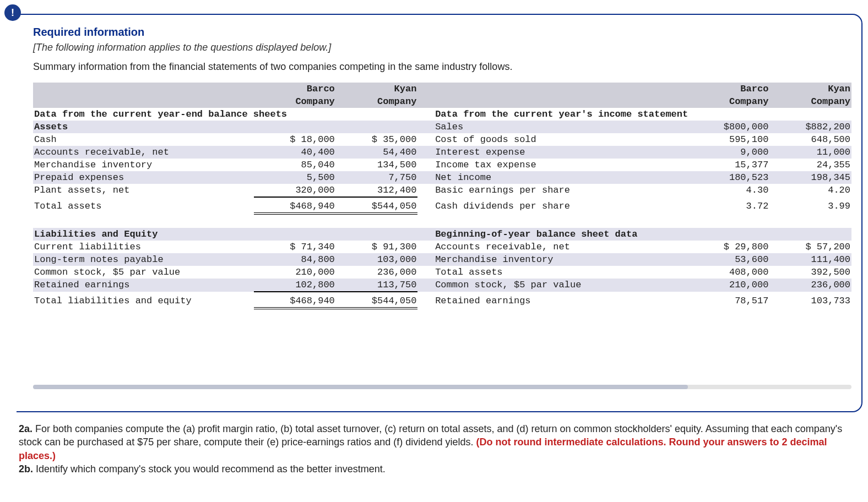 The width and height of the screenshot is (868, 502). I want to click on interest-barco: 9,000, so click(725, 152).